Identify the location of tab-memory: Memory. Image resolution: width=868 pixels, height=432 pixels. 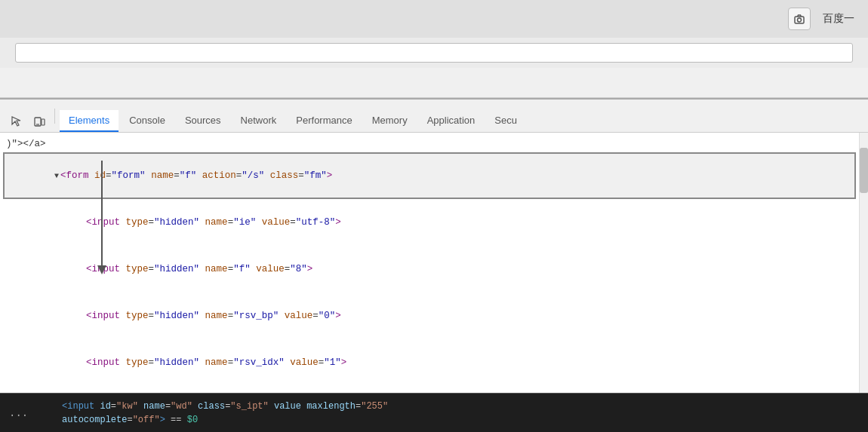
(389, 121).